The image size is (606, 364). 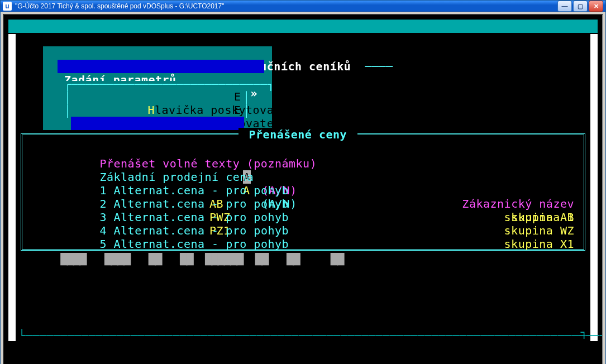 What do you see at coordinates (594, 188) in the screenshot?
I see `frame-right` at bounding box center [594, 188].